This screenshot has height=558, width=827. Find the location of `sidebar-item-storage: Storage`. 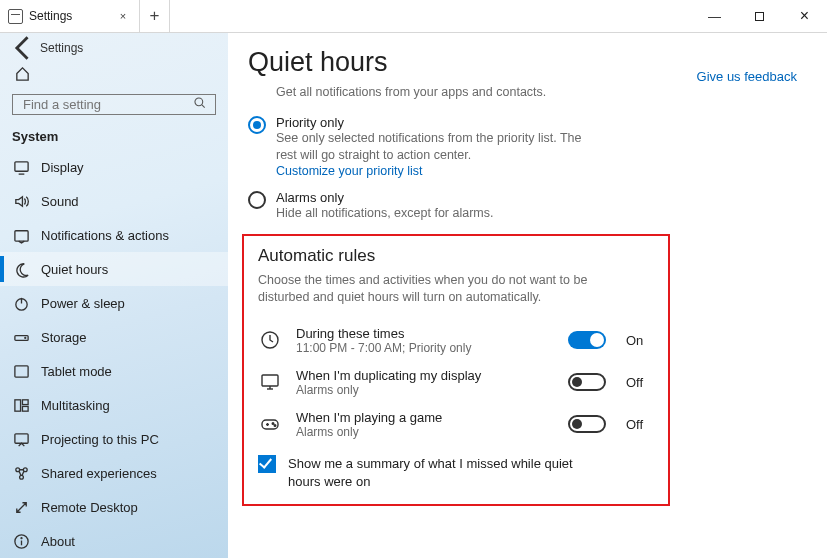

sidebar-item-storage: Storage is located at coordinates (114, 337).